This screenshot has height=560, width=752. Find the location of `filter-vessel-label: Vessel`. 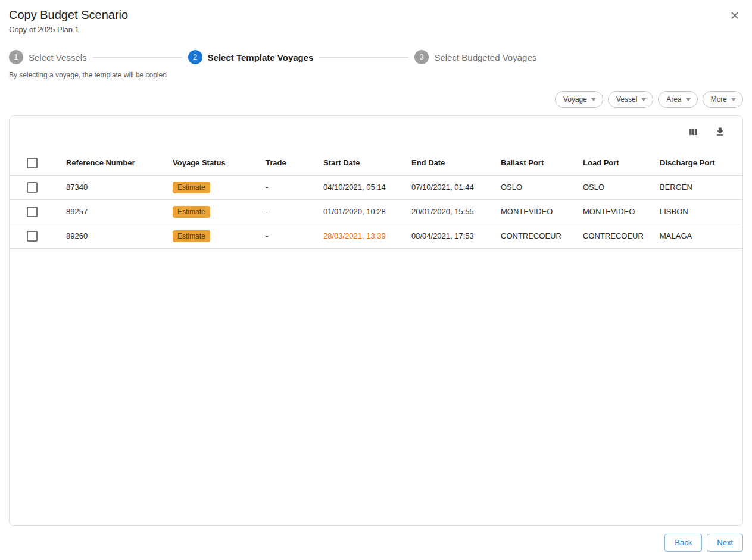

filter-vessel-label: Vessel is located at coordinates (626, 99).